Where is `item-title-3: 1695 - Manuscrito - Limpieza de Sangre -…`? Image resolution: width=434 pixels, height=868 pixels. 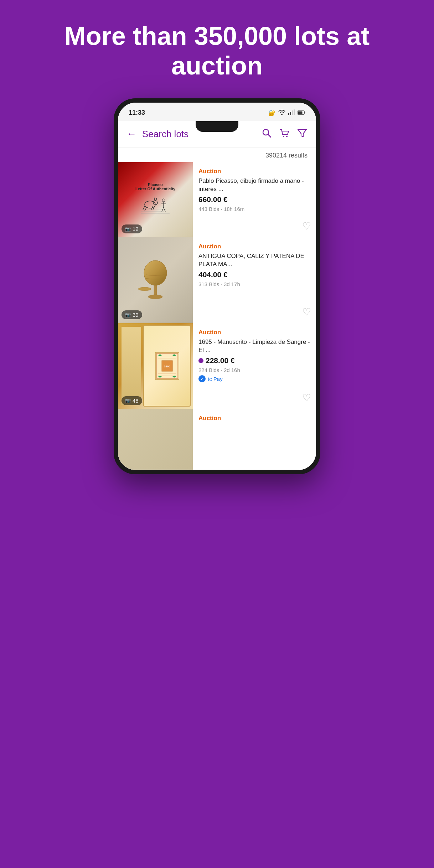 item-title-3: 1695 - Manuscrito - Limpieza de Sangre -… is located at coordinates (254, 346).